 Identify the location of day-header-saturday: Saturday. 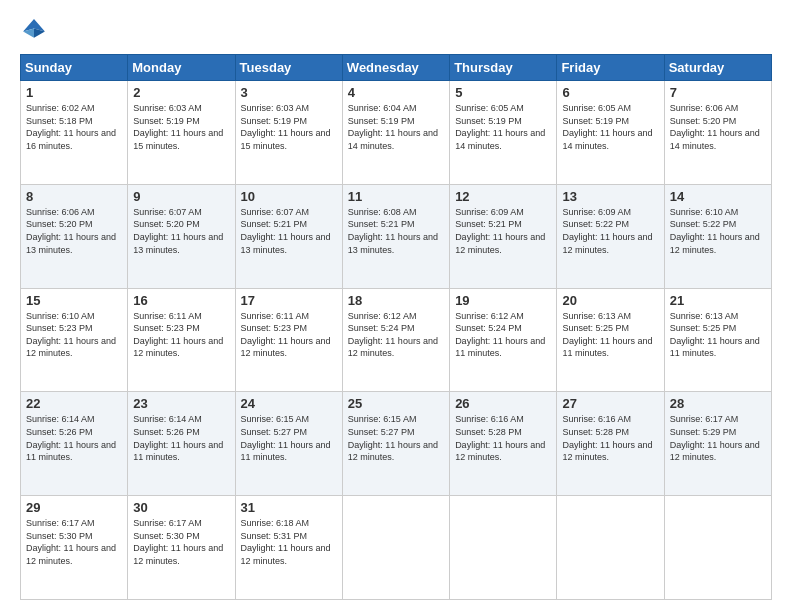
(718, 68).